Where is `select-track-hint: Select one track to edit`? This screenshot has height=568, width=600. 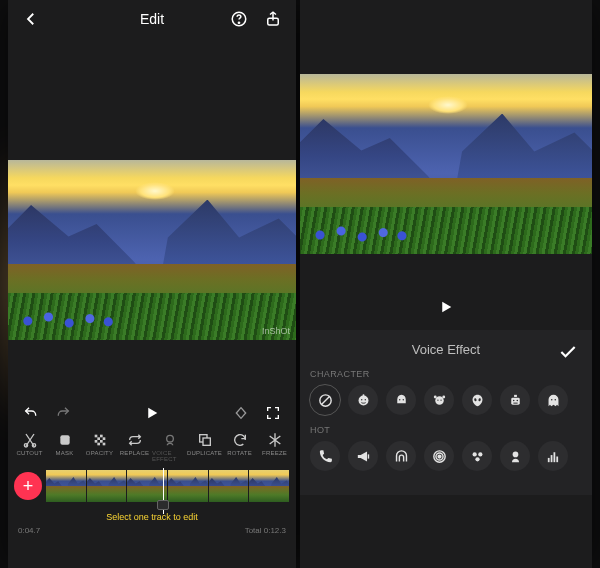 select-track-hint: Select one track to edit is located at coordinates (152, 517).